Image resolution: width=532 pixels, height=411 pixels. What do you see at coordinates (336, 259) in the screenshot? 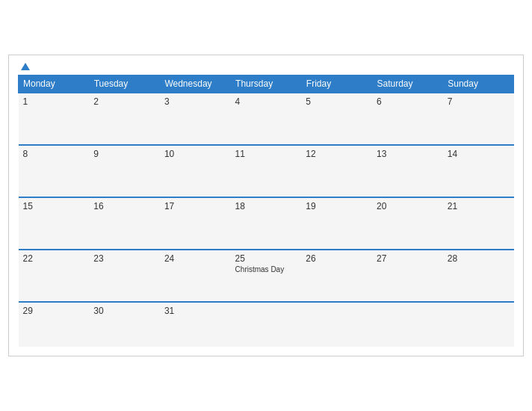
I see `day-number: 26` at bounding box center [336, 259].